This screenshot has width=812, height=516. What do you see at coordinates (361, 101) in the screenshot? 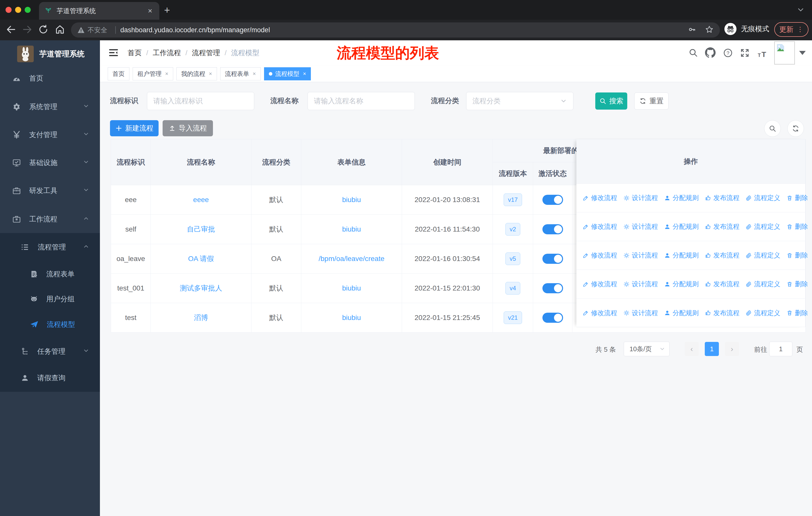
I see `process-name-input` at bounding box center [361, 101].